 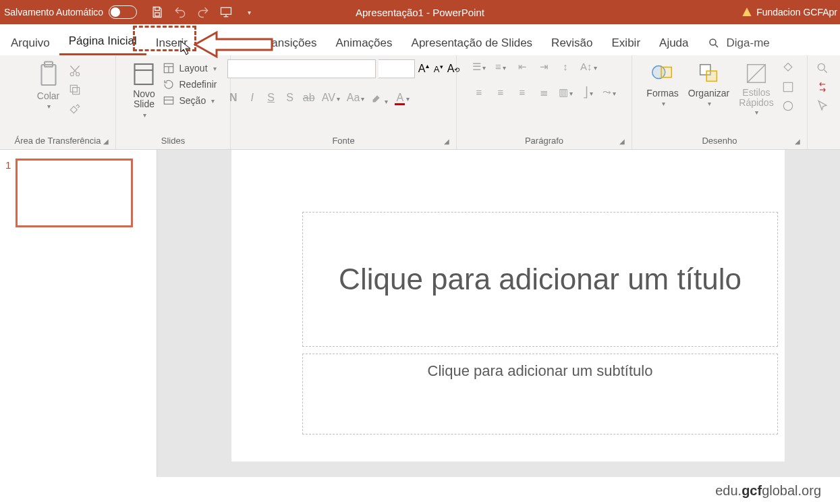 I want to click on font-size-combo, so click(x=397, y=69).